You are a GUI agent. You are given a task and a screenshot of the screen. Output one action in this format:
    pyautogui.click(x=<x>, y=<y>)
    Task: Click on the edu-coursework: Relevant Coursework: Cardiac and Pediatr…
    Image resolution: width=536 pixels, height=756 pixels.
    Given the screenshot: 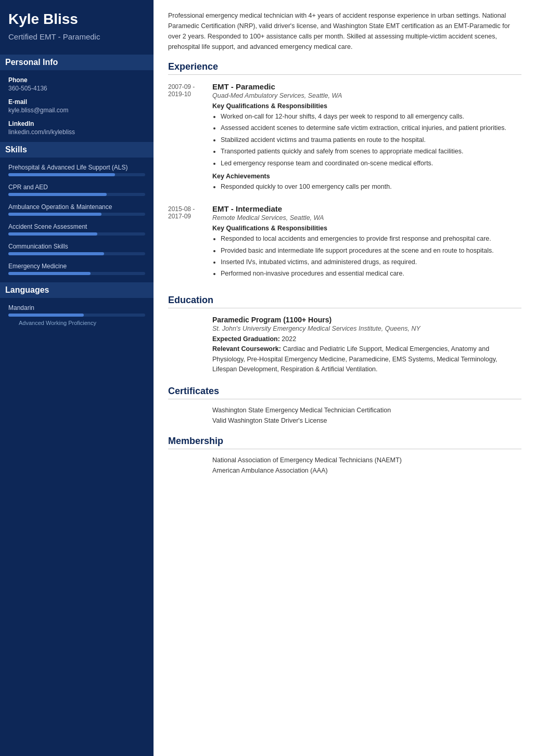 What is the action you would take?
    pyautogui.click(x=367, y=359)
    